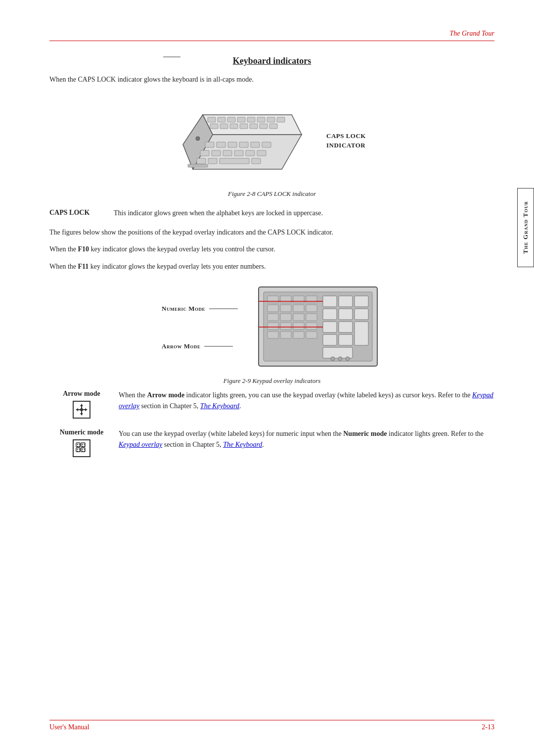  I want to click on numeric-mode-desc: You can use the keypad overlay (white la…, so click(307, 439).